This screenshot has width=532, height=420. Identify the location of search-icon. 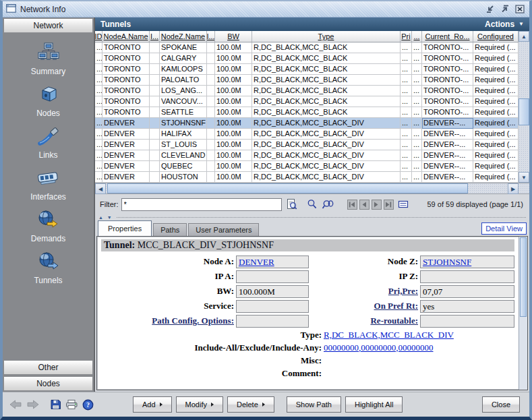
(312, 204).